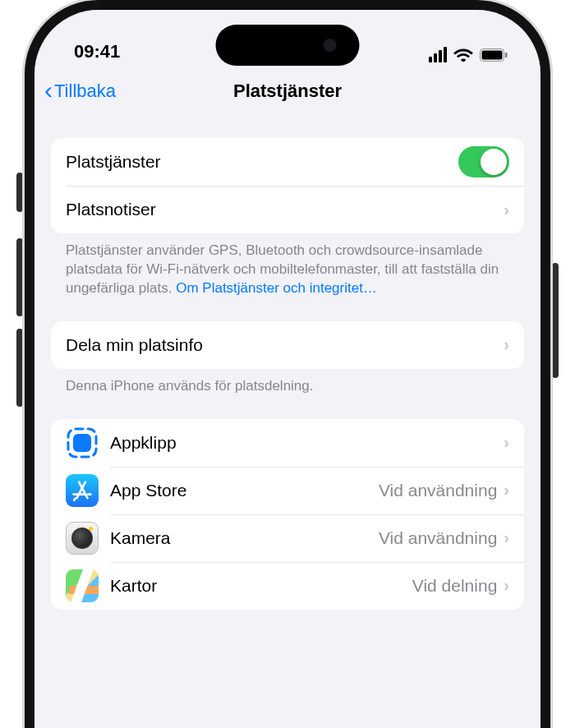 This screenshot has width=575, height=728. Describe the element at coordinates (262, 162) in the screenshot. I see `row-label: Platstjänster` at that location.